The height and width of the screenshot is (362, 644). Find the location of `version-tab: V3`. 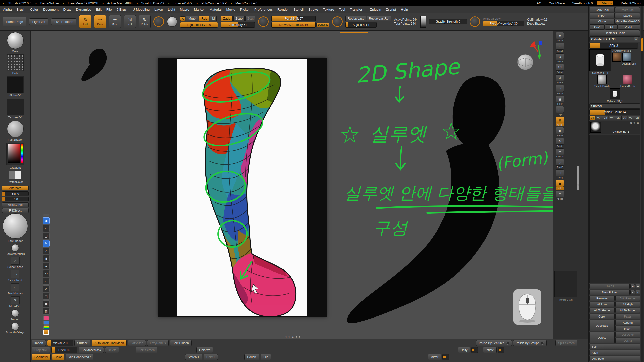

version-tab: V3 is located at coordinates (605, 118).